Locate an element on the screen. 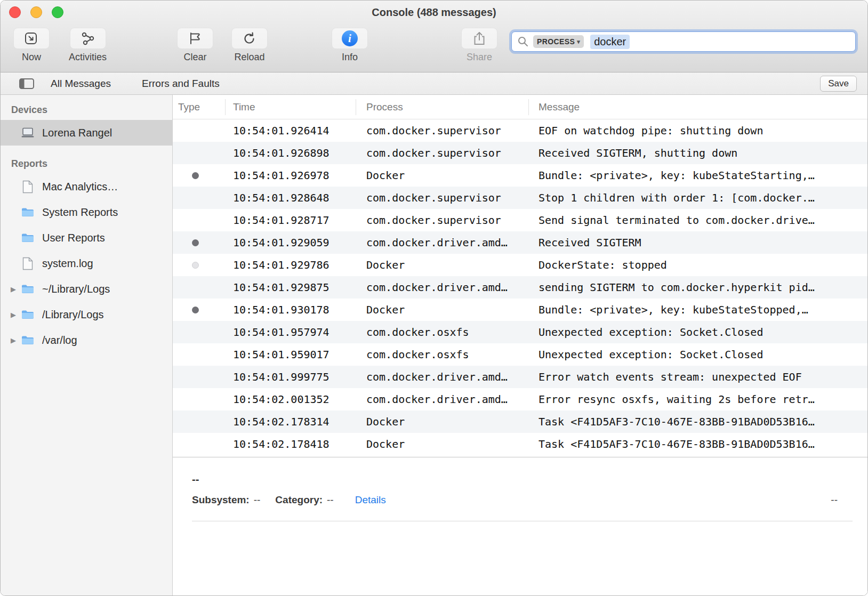 The height and width of the screenshot is (596, 868). sidebar-item-mac-analytics: Mac Analytics… is located at coordinates (86, 187).